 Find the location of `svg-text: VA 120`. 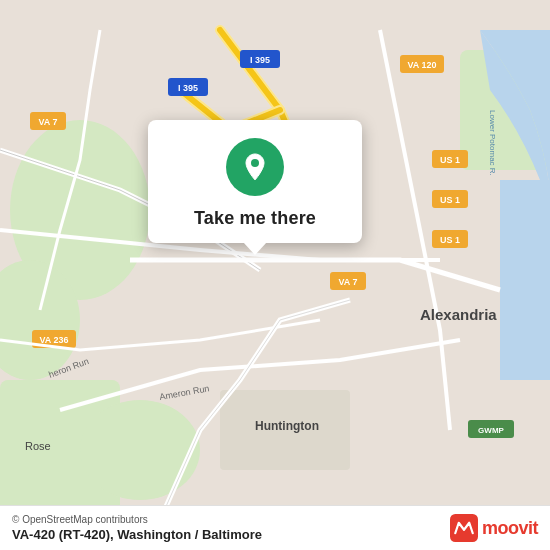

svg-text: VA 120 is located at coordinates (422, 65).